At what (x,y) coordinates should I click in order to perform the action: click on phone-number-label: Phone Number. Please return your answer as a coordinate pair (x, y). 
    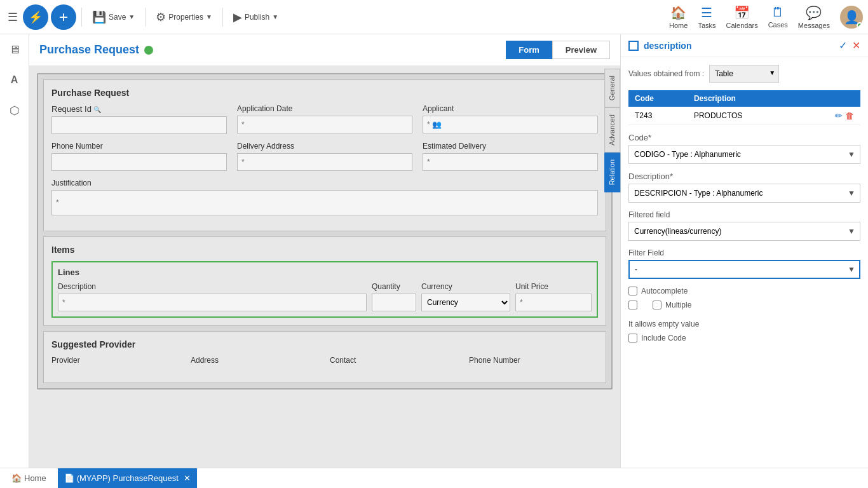
    Looking at the image, I should click on (139, 146).